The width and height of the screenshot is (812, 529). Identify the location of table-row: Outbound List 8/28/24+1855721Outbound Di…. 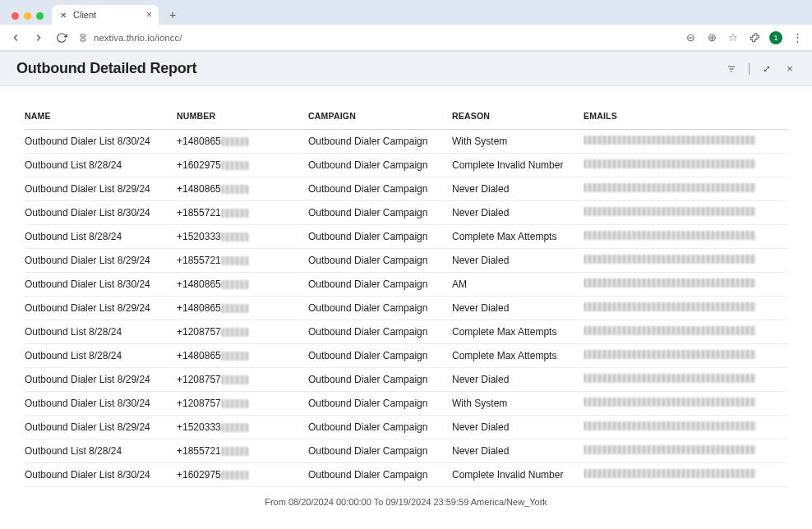
(406, 452).